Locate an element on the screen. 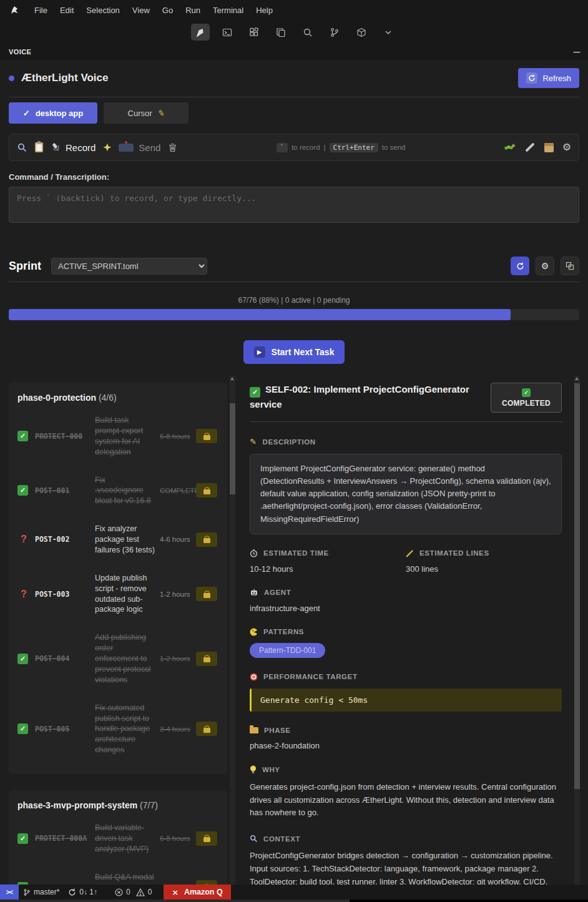  caterpillar-icon is located at coordinates (510, 147).